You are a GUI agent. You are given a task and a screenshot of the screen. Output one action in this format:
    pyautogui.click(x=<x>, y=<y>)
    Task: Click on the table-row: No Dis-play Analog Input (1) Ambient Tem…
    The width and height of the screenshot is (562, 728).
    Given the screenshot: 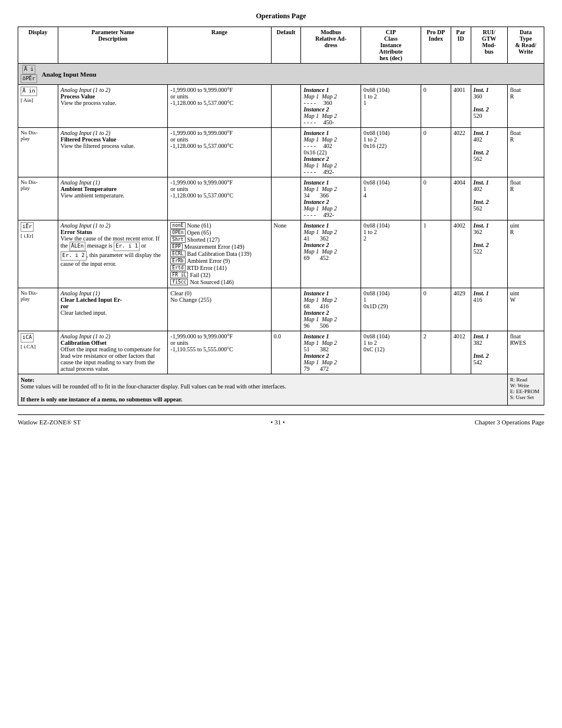 What is the action you would take?
    pyautogui.click(x=282, y=199)
    